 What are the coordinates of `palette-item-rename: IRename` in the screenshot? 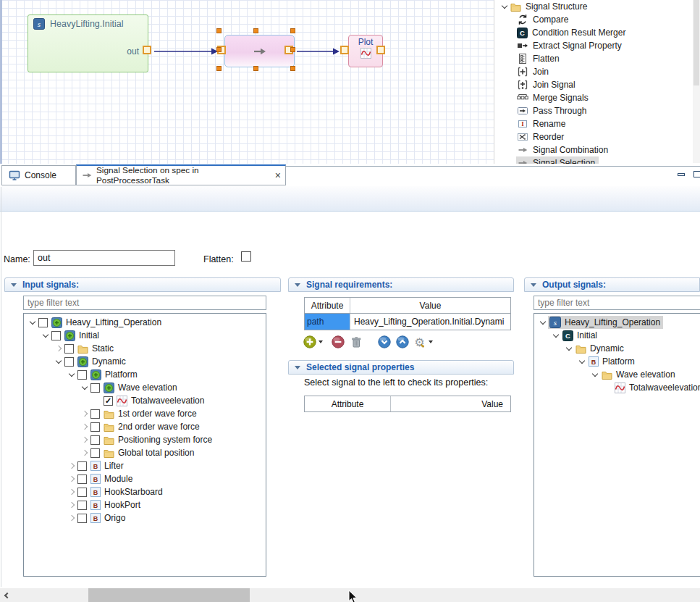 It's located at (597, 124).